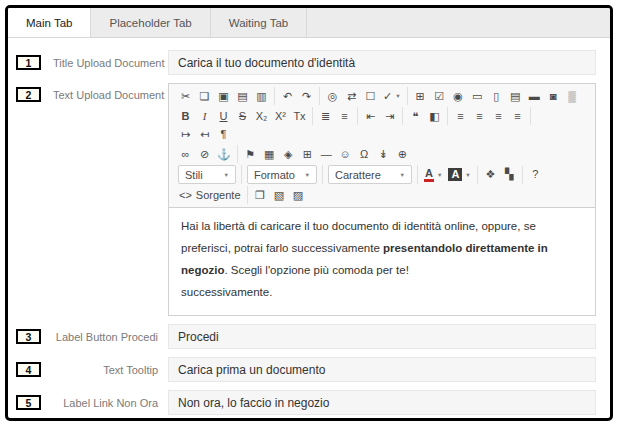 This screenshot has width=618, height=426. Describe the element at coordinates (420, 96) in the screenshot. I see `form-icon: ⊞` at that location.